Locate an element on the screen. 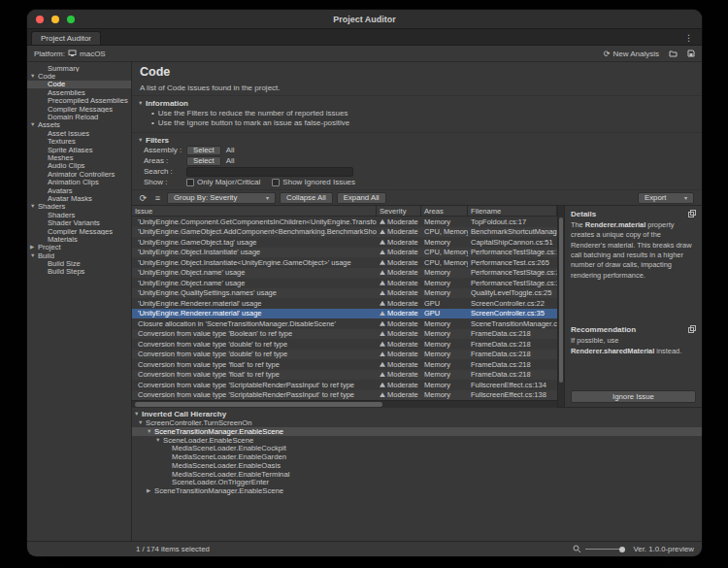  search-input is located at coordinates (270, 172).